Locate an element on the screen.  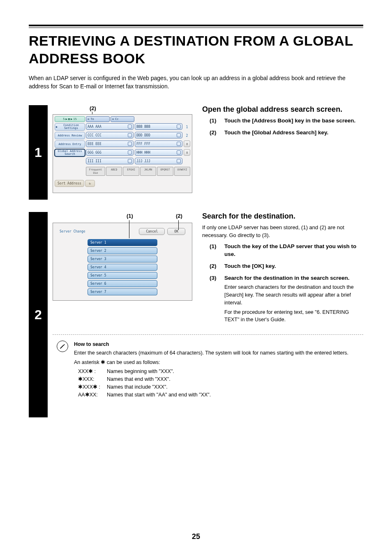
note-heading: How to search is located at coordinates (211, 344).